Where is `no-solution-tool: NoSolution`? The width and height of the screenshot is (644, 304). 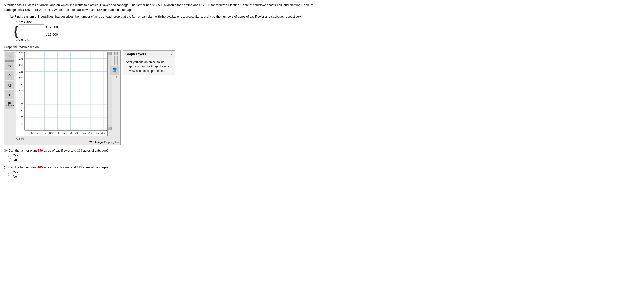 no-solution-tool: NoSolution is located at coordinates (10, 104).